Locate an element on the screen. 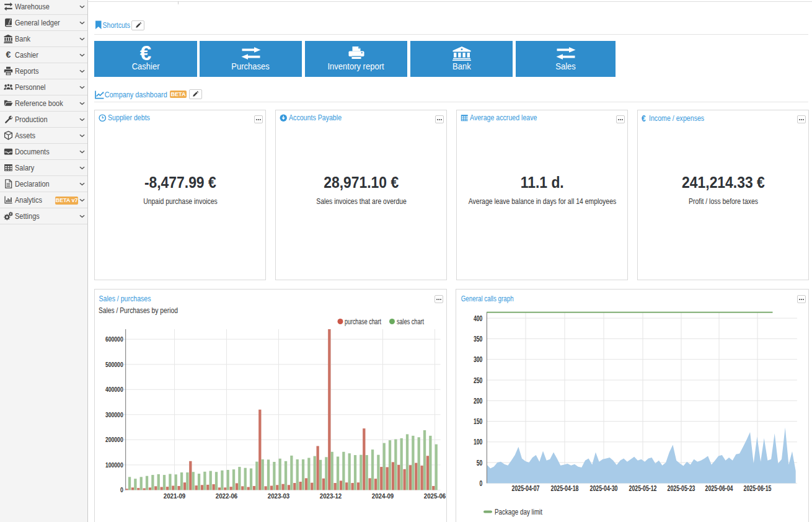  svg-text: 2023-03 is located at coordinates (279, 496).